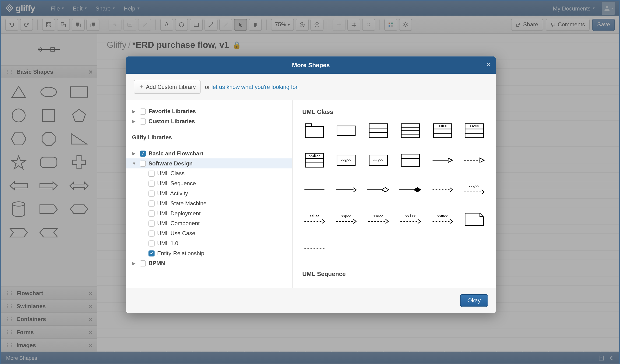 The height and width of the screenshot is (364, 620). What do you see at coordinates (442, 190) in the screenshot?
I see `uml-arrow-dashed-icon` at bounding box center [442, 190].